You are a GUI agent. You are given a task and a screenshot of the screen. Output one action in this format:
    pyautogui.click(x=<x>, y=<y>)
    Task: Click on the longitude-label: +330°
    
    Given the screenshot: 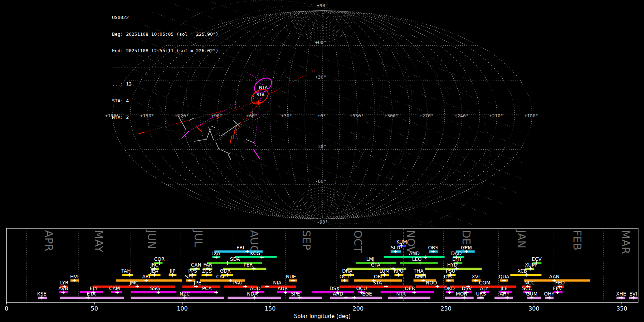 What is the action you would take?
    pyautogui.click(x=356, y=116)
    